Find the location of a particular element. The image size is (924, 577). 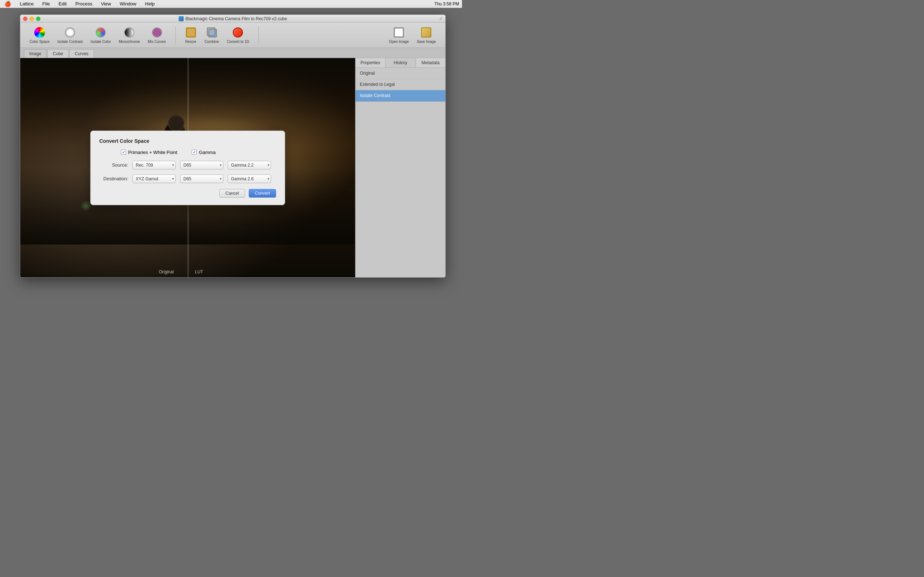

menu-edit: Edit is located at coordinates (63, 4).